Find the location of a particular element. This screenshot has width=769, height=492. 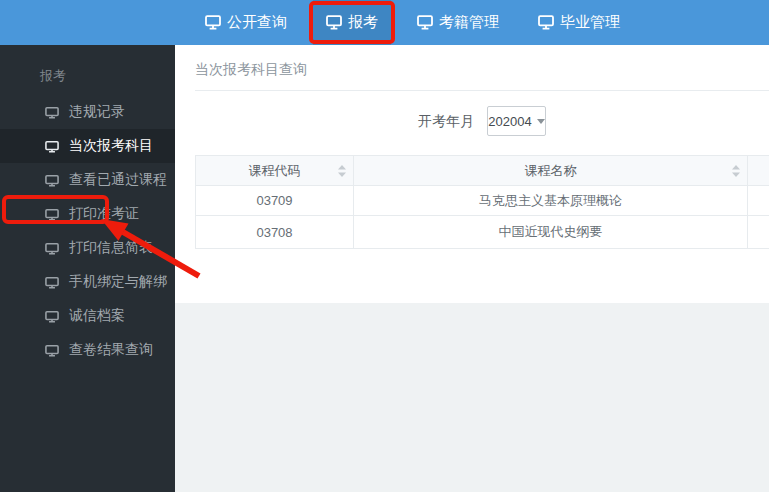

table-row: 03708 中国近现代史纲要 is located at coordinates (482, 232).